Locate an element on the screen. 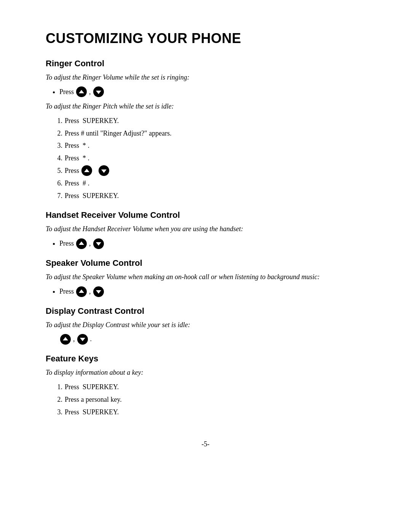 The width and height of the screenshot is (411, 532). list-item: 2.Press a personal key. is located at coordinates (209, 400).